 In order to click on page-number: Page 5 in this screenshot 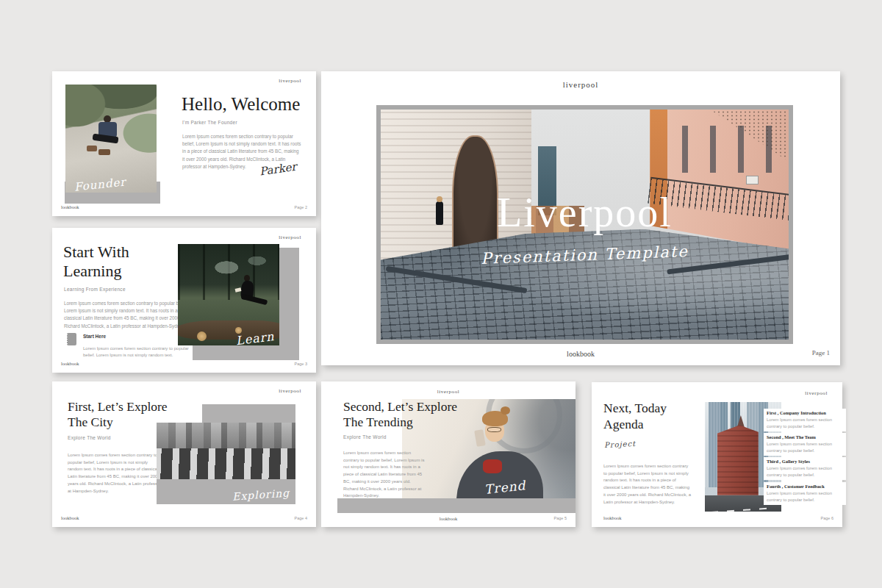, I will do `click(560, 518)`.